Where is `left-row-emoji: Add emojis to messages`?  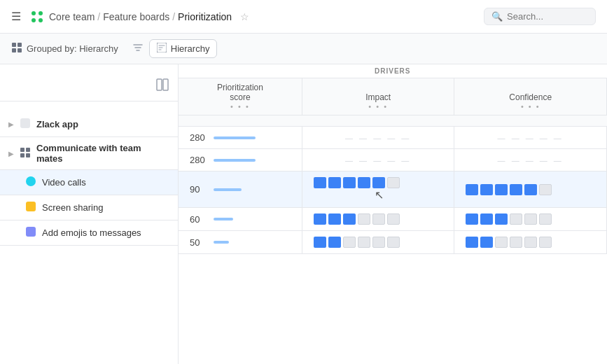 left-row-emoji: Add emojis to messages is located at coordinates (89, 233).